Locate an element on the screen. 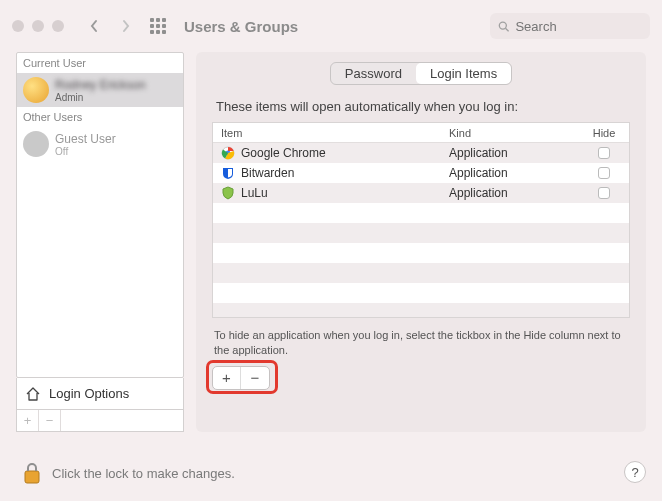  login-options-button: Login Options is located at coordinates (100, 394).